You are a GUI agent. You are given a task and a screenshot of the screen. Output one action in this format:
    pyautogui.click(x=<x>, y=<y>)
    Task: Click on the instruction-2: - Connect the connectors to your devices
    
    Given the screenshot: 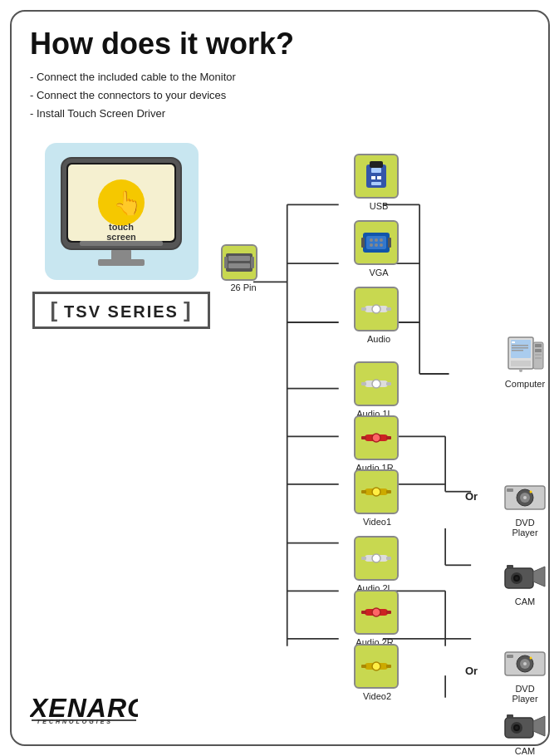 What is the action you would take?
    pyautogui.click(x=280, y=96)
    